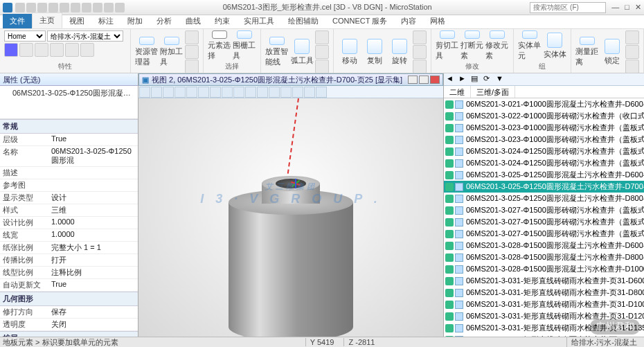 The height and width of the screenshot is (347, 644). What do you see at coordinates (435, 80) in the screenshot?
I see `view-close-icon` at bounding box center [435, 80].